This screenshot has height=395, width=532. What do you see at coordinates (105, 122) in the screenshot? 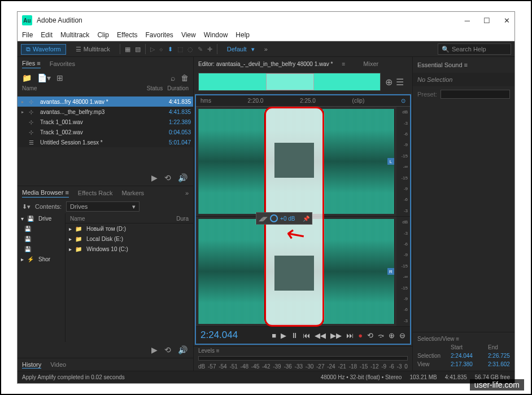
I see `file-list: ▸⊹avantas...fry 48000 1.wav *4:41.835 ▸⊹…` at bounding box center [105, 122].